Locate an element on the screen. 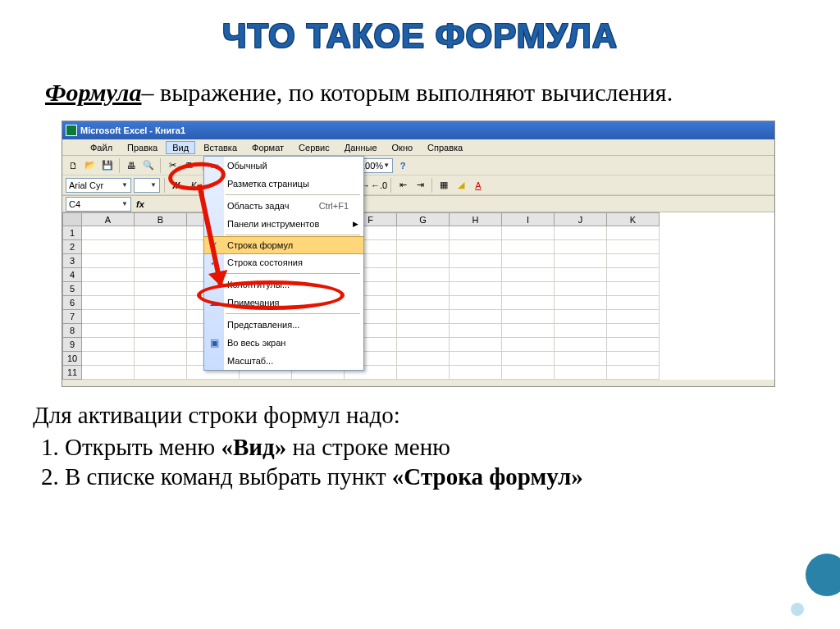 The height and width of the screenshot is (629, 840). intro-text: Формула– выражение, по которым выполняют… is located at coordinates (420, 92).